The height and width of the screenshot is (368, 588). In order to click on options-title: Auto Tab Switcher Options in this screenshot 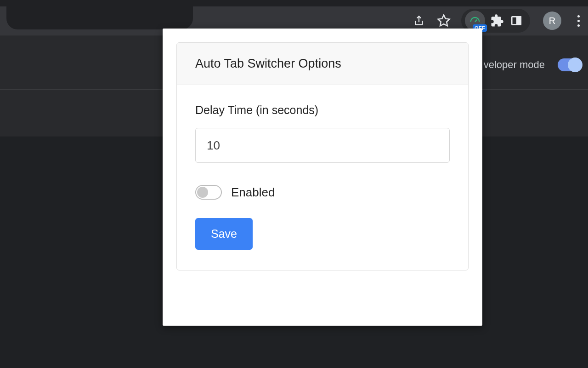, I will do `click(322, 64)`.